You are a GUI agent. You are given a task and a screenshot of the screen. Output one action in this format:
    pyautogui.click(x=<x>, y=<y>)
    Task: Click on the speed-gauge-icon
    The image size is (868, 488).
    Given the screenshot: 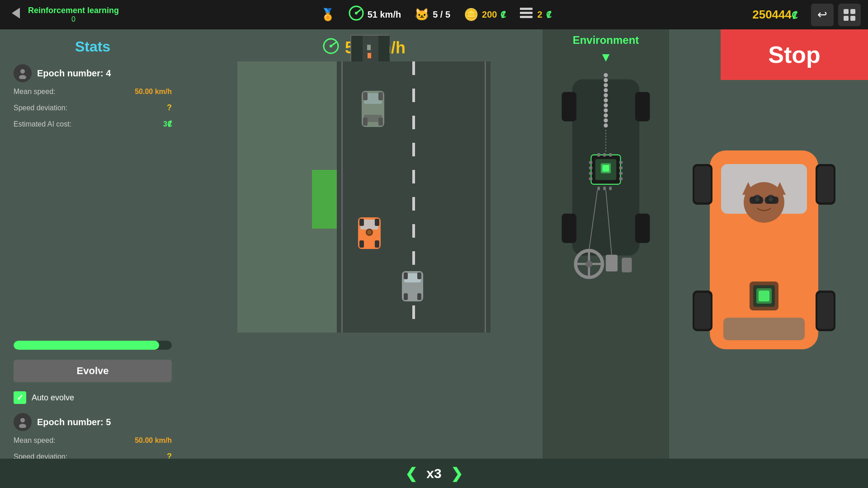 What is the action you would take?
    pyautogui.click(x=331, y=48)
    